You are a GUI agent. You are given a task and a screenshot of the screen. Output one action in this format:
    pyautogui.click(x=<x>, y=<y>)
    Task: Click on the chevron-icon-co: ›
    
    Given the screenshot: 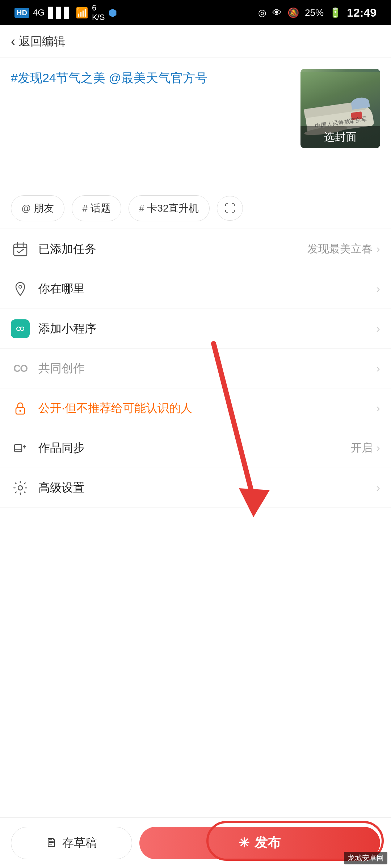 What is the action you would take?
    pyautogui.click(x=378, y=368)
    